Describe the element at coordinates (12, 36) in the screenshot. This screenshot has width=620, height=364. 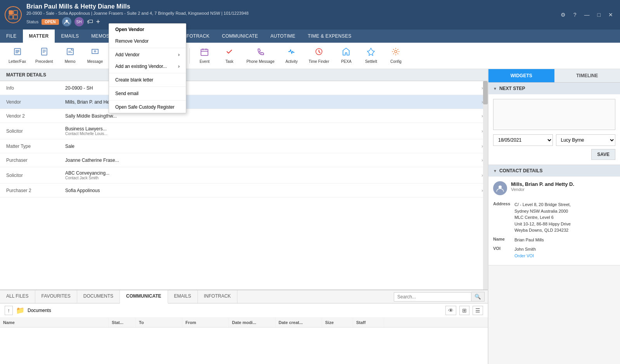
I see `menu-item-file: FILE` at that location.